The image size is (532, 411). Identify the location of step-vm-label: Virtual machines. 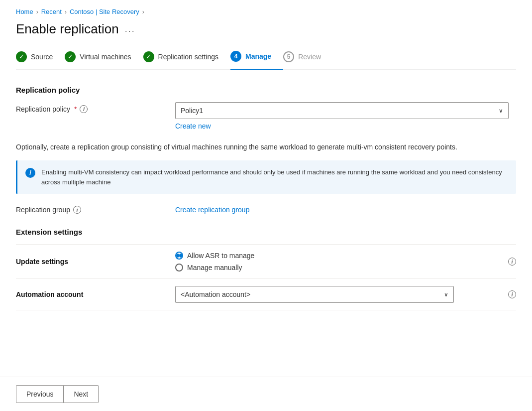
(106, 57).